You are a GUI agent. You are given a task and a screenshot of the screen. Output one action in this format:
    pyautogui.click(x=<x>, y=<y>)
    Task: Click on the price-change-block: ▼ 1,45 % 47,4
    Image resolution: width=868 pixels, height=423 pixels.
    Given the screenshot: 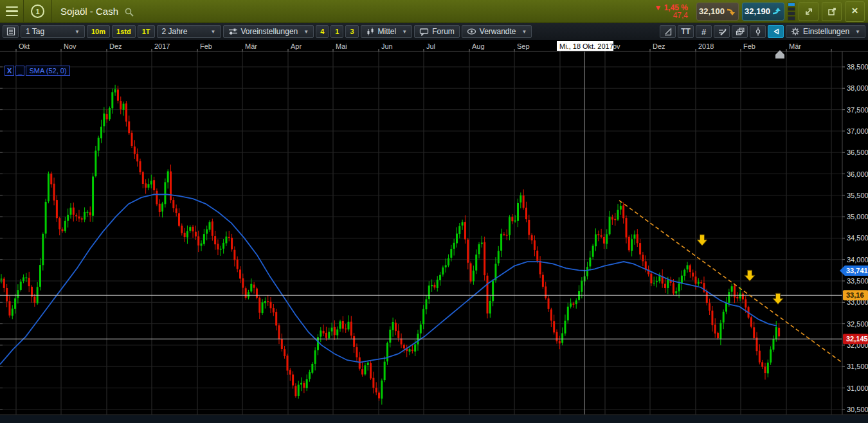 What is the action you would take?
    pyautogui.click(x=671, y=12)
    